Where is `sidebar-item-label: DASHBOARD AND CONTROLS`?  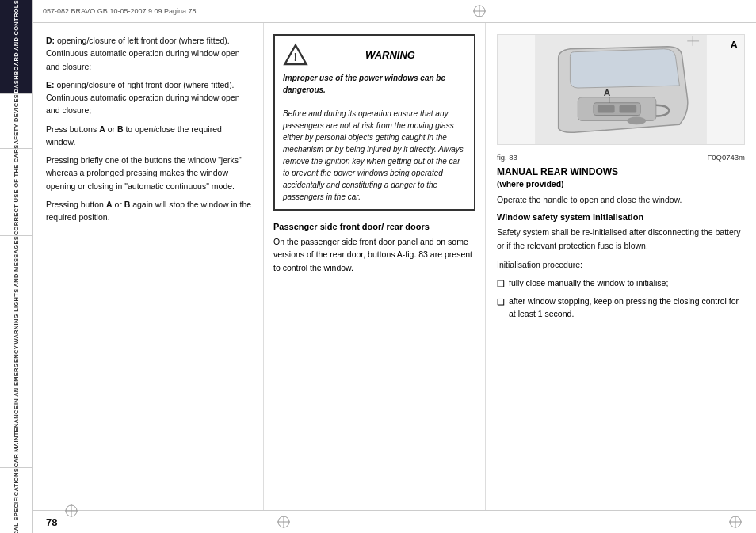
sidebar-item-label: DASHBOARD AND CONTROLS is located at coordinates (17, 47).